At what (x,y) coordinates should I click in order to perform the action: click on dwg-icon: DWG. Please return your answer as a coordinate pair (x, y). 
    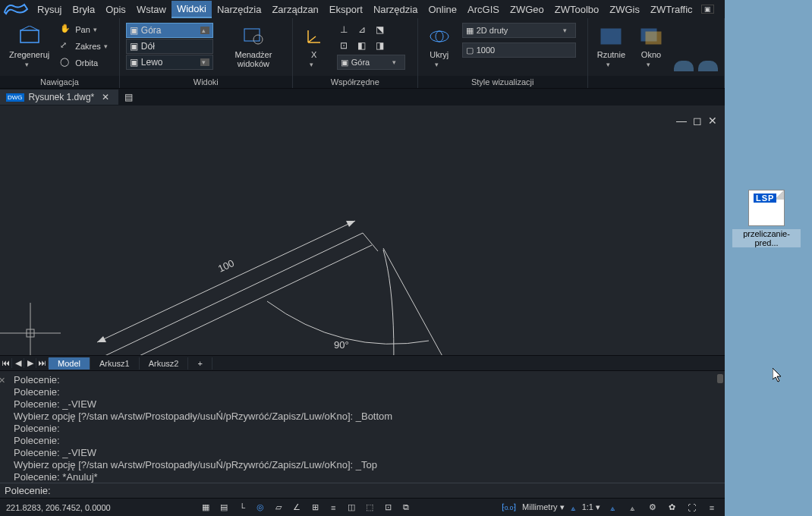
    Looking at the image, I should click on (15, 97).